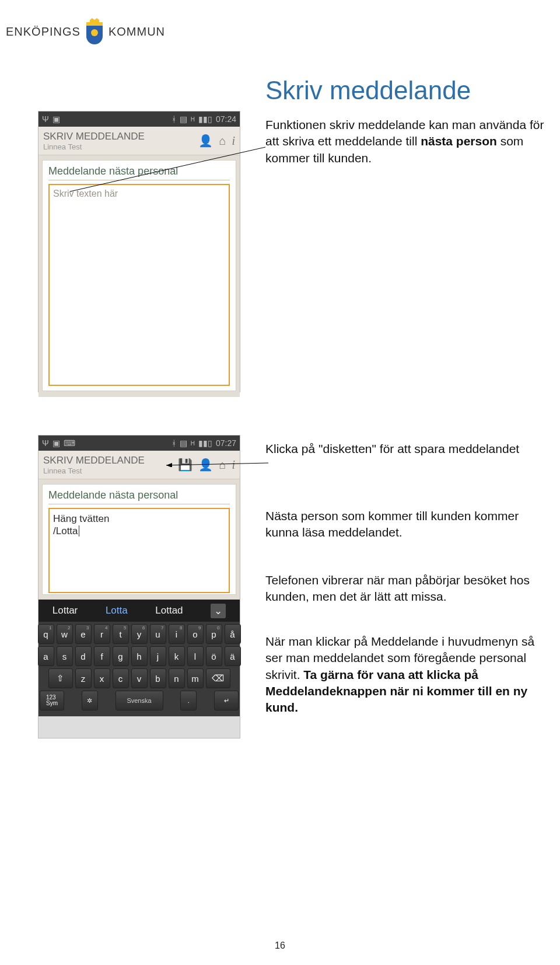 This screenshot has height=965, width=560. What do you see at coordinates (83, 678) in the screenshot?
I see `key-z: z` at bounding box center [83, 678].